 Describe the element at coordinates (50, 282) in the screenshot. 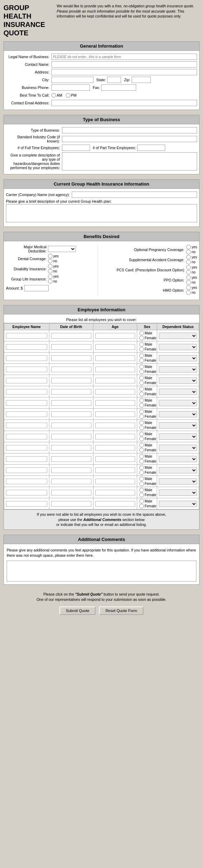

I see `group-life-no-radio` at that location.